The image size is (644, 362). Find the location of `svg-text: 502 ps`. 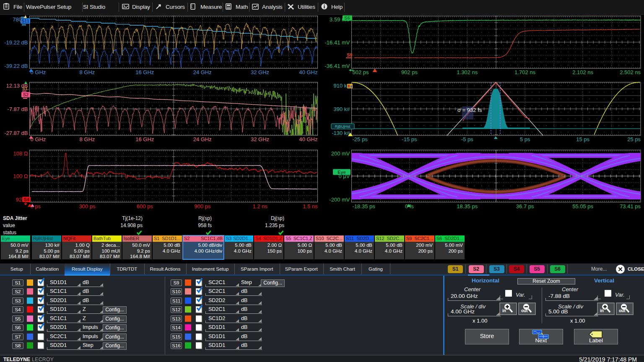

svg-text: 502 ps is located at coordinates (361, 72).